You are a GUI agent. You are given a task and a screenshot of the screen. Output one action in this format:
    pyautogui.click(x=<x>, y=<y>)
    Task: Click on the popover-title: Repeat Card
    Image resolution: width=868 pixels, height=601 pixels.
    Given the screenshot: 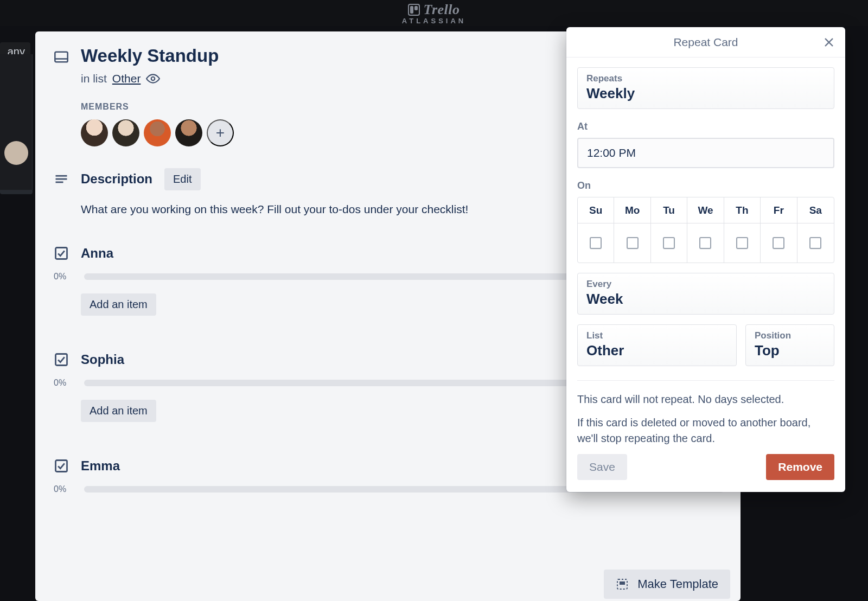 What is the action you would take?
    pyautogui.click(x=705, y=42)
    